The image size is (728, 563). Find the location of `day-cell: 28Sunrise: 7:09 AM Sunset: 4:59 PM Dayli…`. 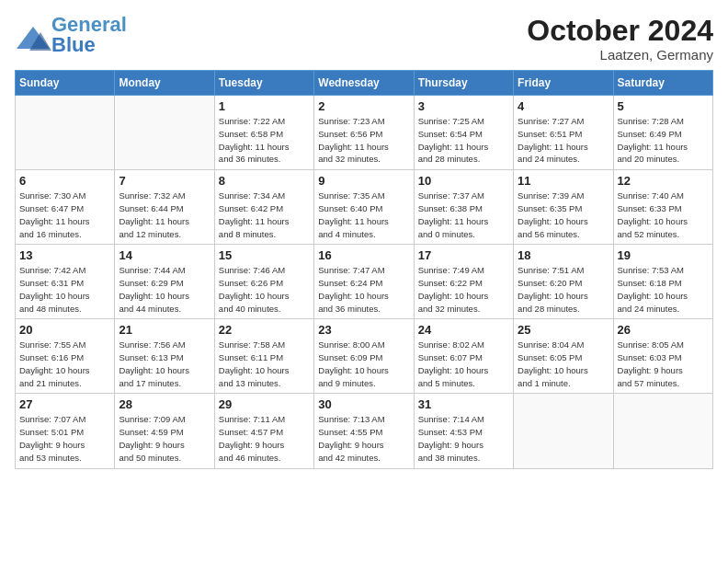

day-cell: 28Sunrise: 7:09 AM Sunset: 4:59 PM Dayli… is located at coordinates (165, 431).